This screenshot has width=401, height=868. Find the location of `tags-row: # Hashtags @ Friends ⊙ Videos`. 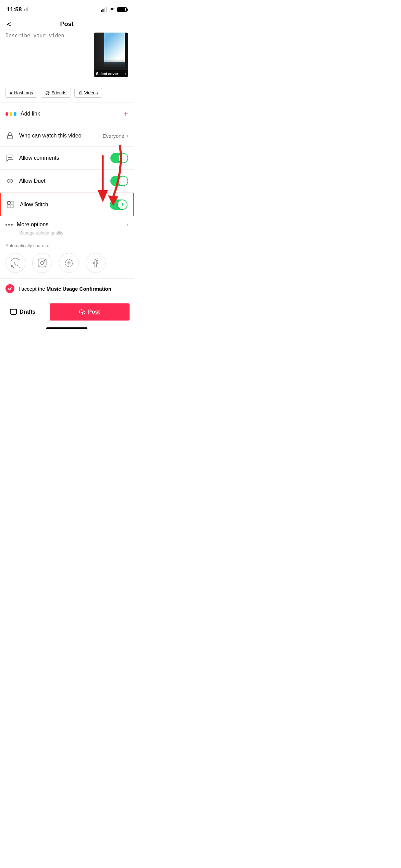

tags-row: # Hashtags @ Friends ⊙ Videos is located at coordinates (67, 93).